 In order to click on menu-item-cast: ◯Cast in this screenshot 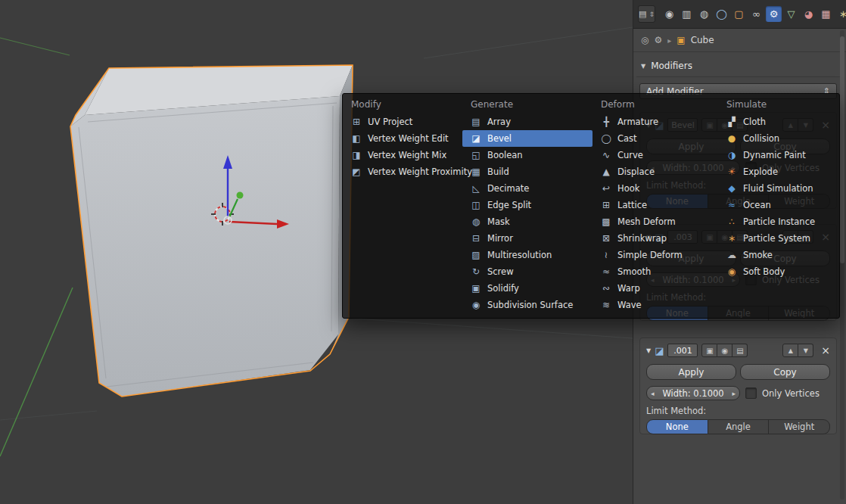, I will do `click(655, 138)`.